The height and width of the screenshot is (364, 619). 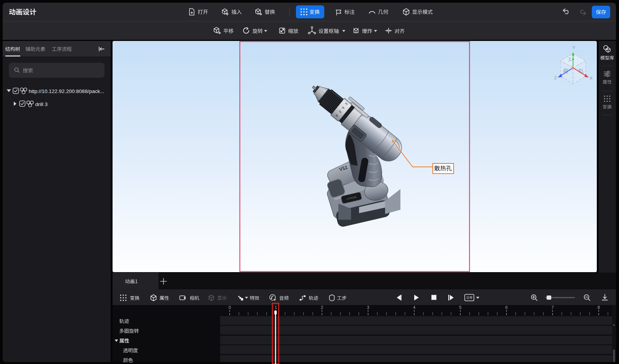 What do you see at coordinates (322, 307) in the screenshot?
I see `svg-text: 2` at bounding box center [322, 307].